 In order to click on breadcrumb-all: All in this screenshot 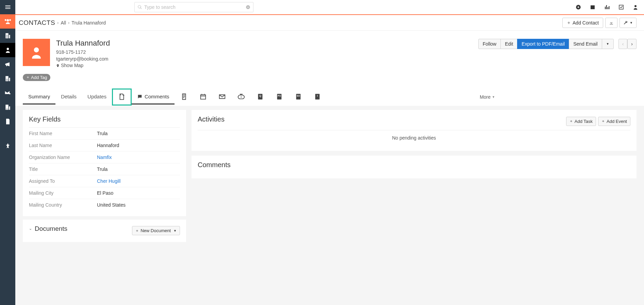, I will do `click(63, 23)`.